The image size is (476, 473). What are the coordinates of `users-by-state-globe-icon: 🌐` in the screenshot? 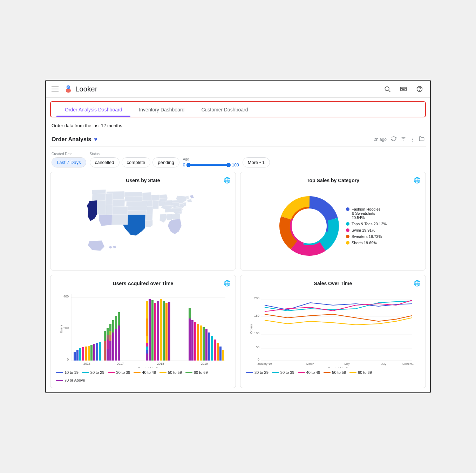 It's located at (227, 180).